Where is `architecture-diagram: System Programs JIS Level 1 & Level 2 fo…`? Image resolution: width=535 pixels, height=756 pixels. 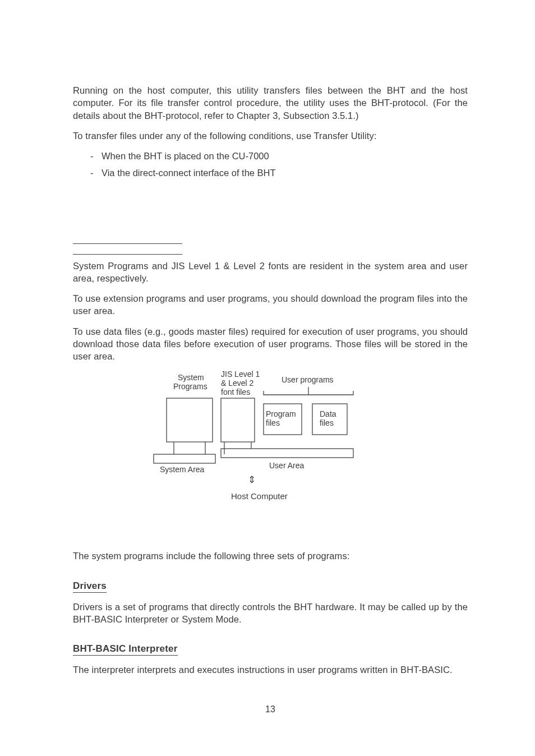 architecture-diagram: System Programs JIS Level 1 & Level 2 fo… is located at coordinates (270, 440).